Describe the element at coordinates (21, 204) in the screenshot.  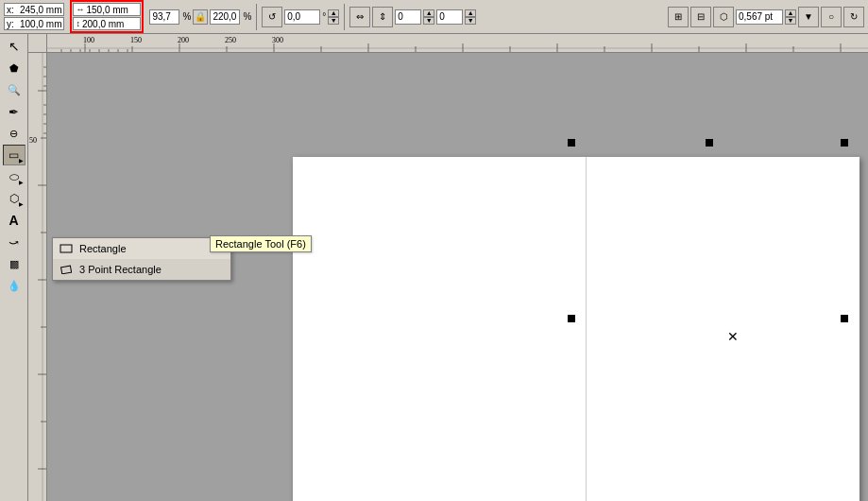
I see `tool-arrow3: ▶` at that location.